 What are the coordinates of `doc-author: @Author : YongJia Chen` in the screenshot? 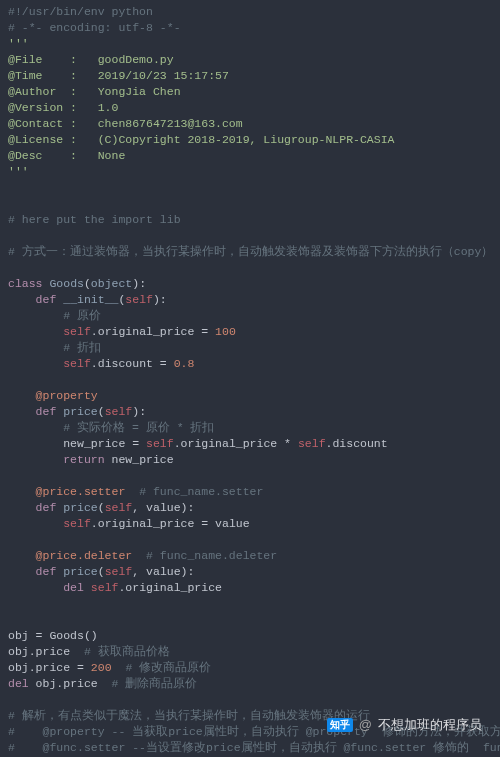 It's located at (98, 92).